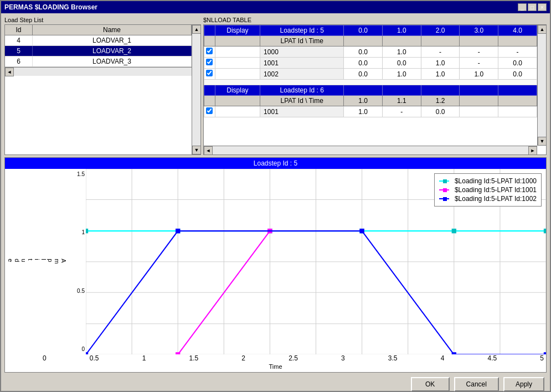 The height and width of the screenshot is (392, 551). What do you see at coordinates (479, 112) in the screenshot?
I see `val-cell` at bounding box center [479, 112].